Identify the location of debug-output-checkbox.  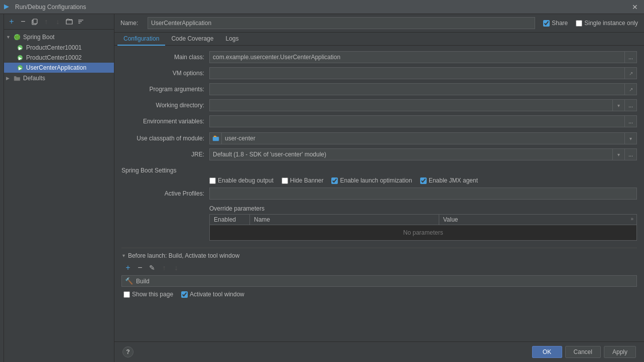
(213, 180).